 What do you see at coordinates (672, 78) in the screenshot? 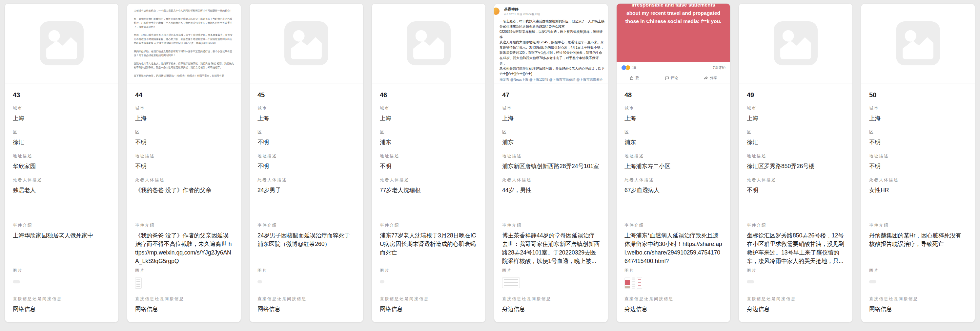
I see `comment-button: 评论` at bounding box center [672, 78].